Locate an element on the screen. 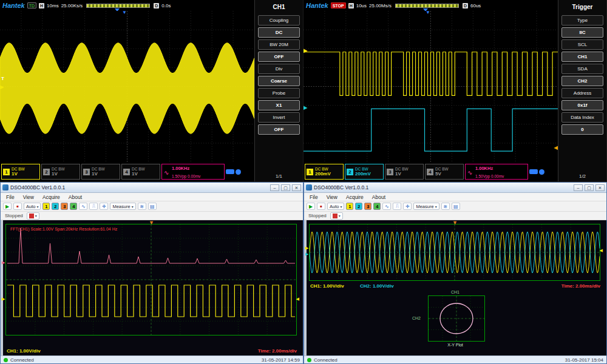 The height and width of the screenshot is (364, 607). menu-item-coupling: Coupling is located at coordinates (279, 21).